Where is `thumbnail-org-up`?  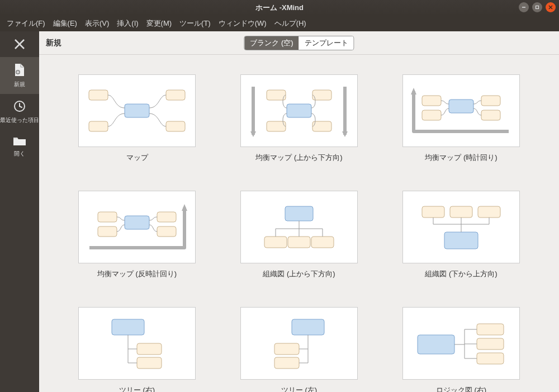 thumbnail-org-up is located at coordinates (461, 227).